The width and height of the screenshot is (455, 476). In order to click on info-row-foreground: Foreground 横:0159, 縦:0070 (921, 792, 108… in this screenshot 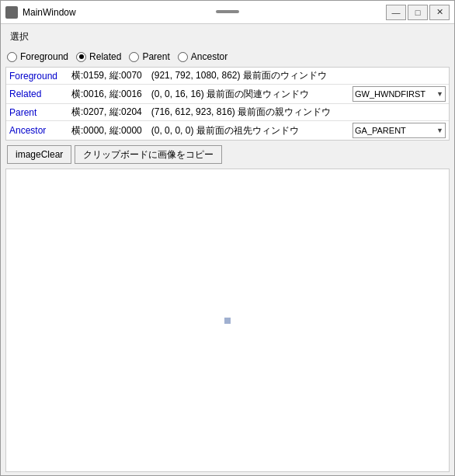, I will do `click(228, 76)`.